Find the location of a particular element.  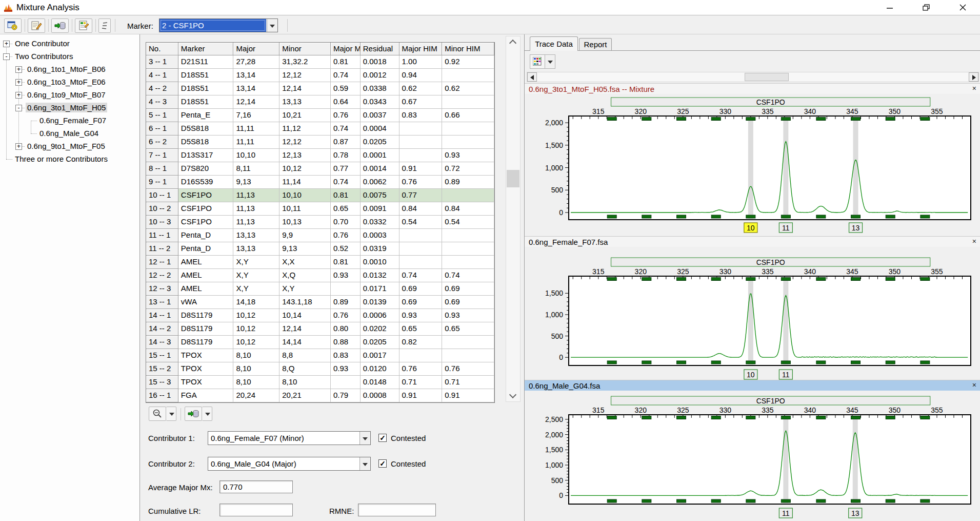

scroll-left-icon is located at coordinates (532, 77).